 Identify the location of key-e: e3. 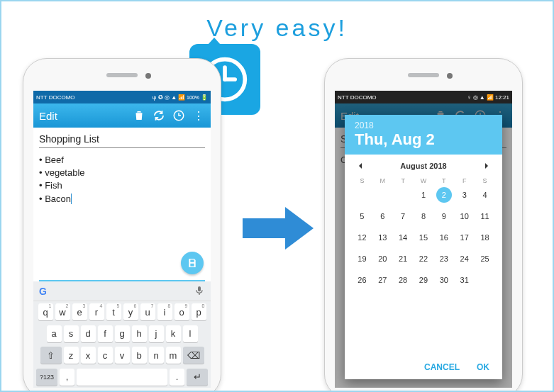
(79, 312).